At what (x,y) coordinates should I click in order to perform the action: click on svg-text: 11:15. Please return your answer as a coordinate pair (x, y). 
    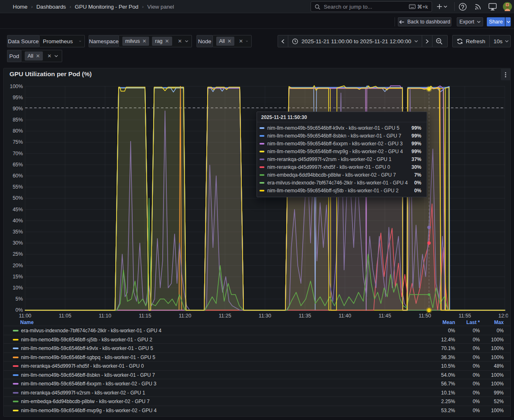
    Looking at the image, I should click on (145, 316).